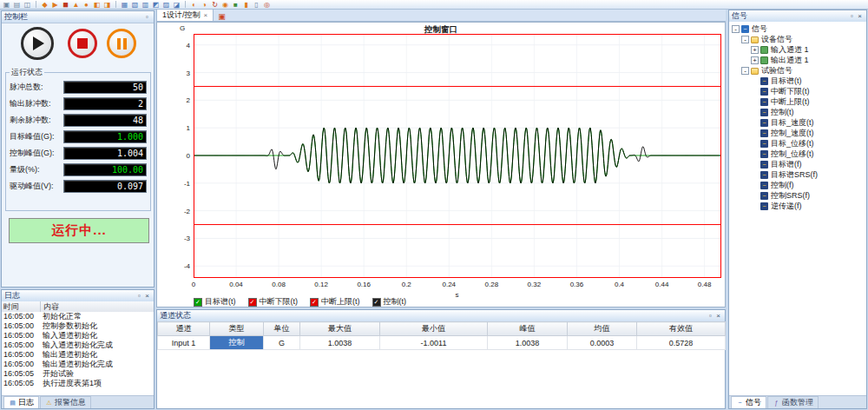 The image size is (868, 410). Describe the element at coordinates (36, 120) in the screenshot. I see `field-label: 剩余脉冲数:` at that location.